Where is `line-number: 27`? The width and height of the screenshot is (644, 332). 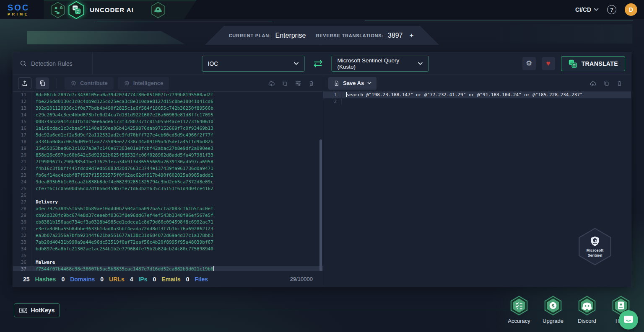
line-number: 27 is located at coordinates (22, 202).